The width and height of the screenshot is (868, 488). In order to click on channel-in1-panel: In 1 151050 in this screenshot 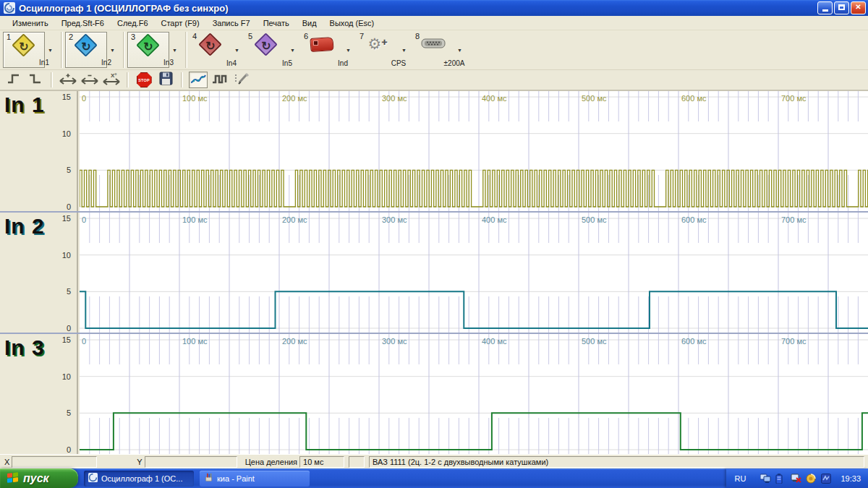, I will do `click(39, 151)`.